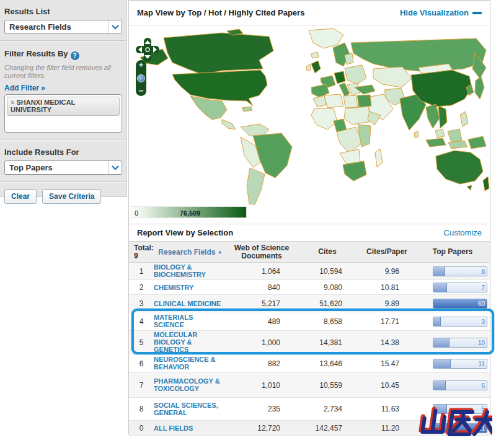 This screenshot has height=448, width=496. What do you see at coordinates (187, 304) in the screenshot?
I see `research-field-link: CLINICAL MEDICINE` at bounding box center [187, 304].